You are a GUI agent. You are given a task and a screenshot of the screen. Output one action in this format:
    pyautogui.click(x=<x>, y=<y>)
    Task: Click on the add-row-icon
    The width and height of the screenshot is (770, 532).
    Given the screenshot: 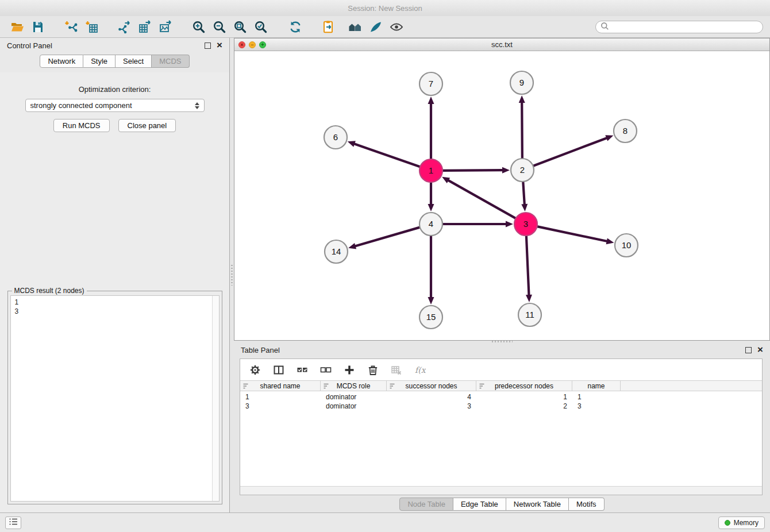 What is the action you would take?
    pyautogui.click(x=349, y=370)
    